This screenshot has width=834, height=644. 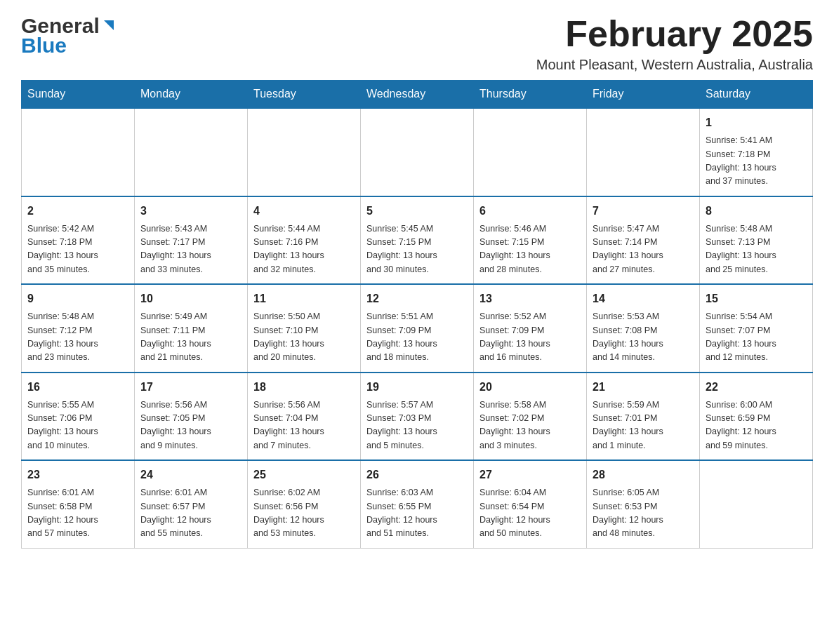 I want to click on day-info: Sunrise: 5:47 AM Sunset: 7:14 PM Dayligh…, so click(x=643, y=250).